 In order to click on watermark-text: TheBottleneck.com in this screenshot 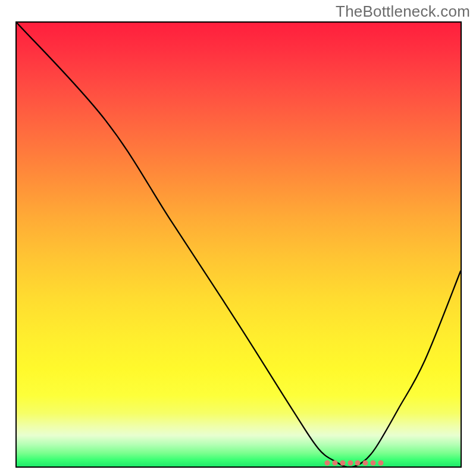, I will do `click(403, 12)`.